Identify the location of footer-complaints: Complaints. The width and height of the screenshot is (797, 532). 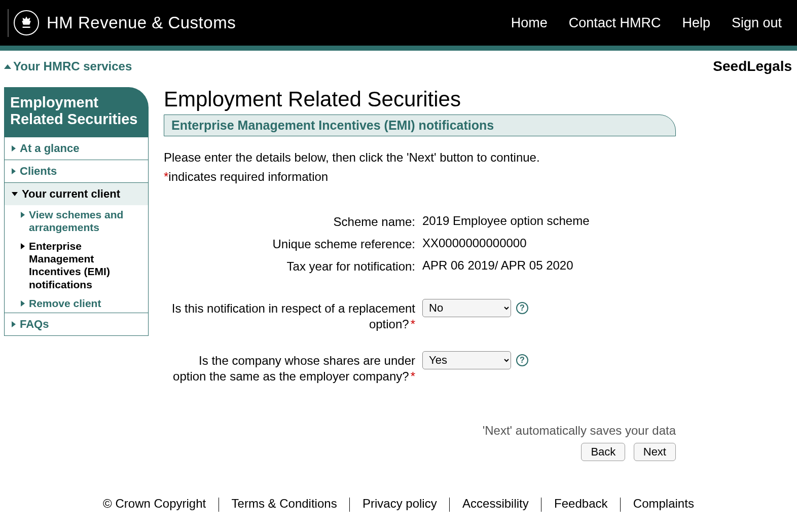
(664, 504).